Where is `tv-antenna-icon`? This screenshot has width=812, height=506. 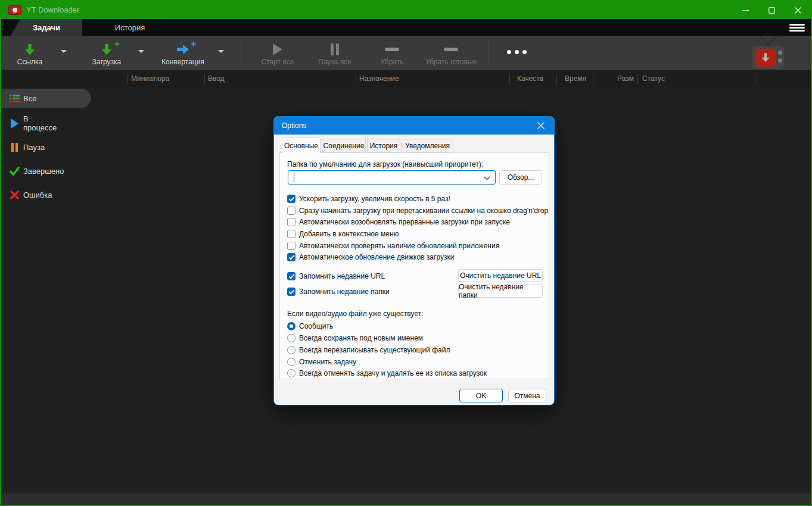 tv-antenna-icon is located at coordinates (769, 40).